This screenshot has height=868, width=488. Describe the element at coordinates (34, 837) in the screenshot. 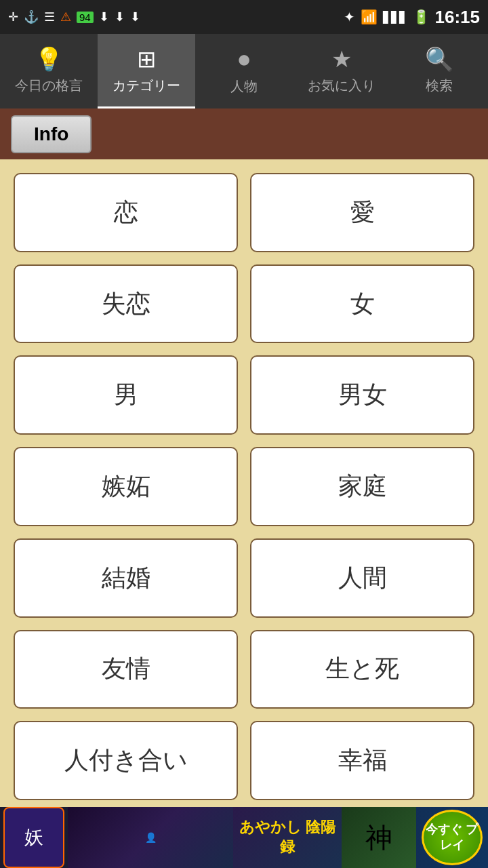

I see `ad-left-icon: 妖` at that location.